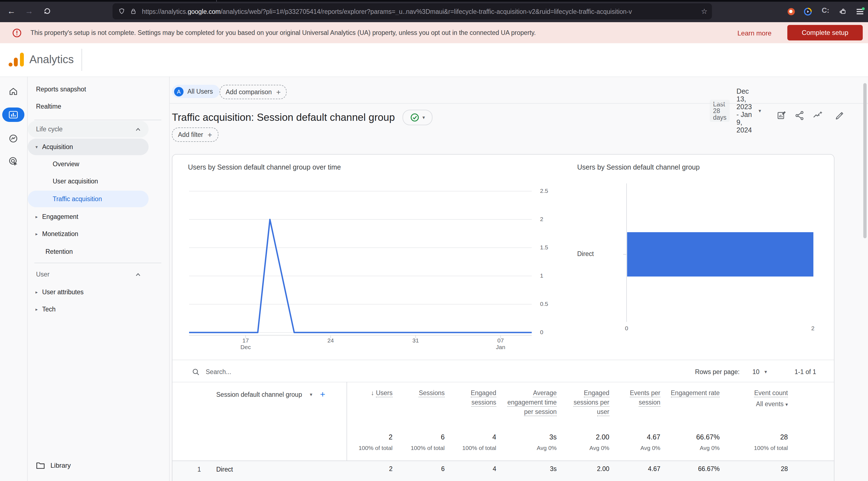 Image resolution: width=868 pixels, height=481 pixels. Describe the element at coordinates (818, 116) in the screenshot. I see `insights-button` at that location.